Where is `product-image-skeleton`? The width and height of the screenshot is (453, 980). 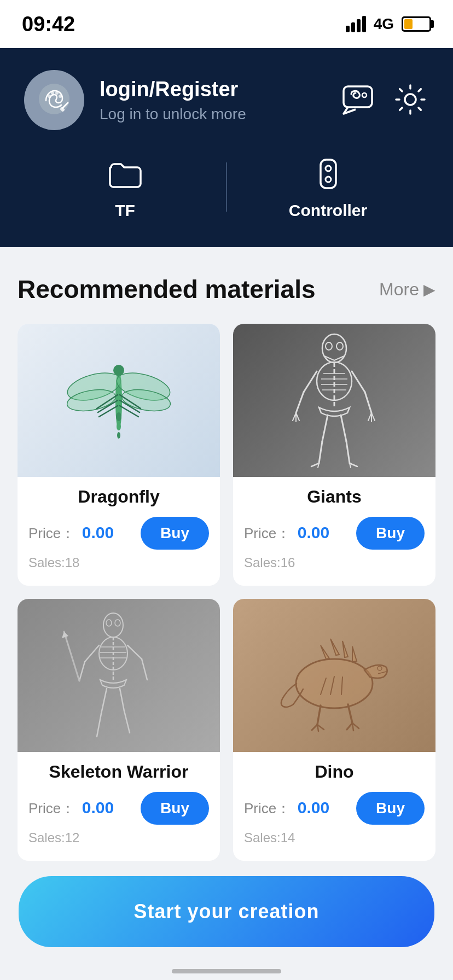 product-image-skeleton is located at coordinates (119, 675).